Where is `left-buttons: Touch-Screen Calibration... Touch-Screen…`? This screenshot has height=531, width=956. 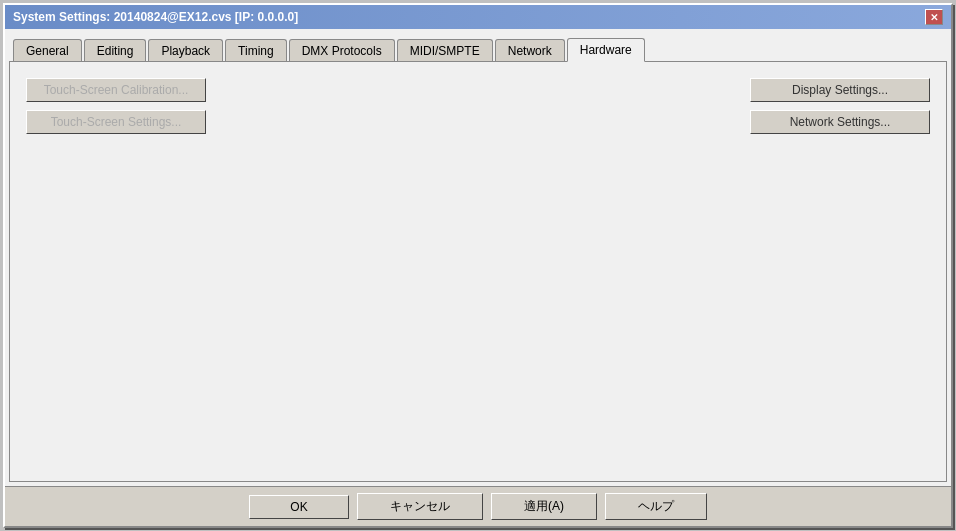 left-buttons: Touch-Screen Calibration... Touch-Screen… is located at coordinates (116, 106).